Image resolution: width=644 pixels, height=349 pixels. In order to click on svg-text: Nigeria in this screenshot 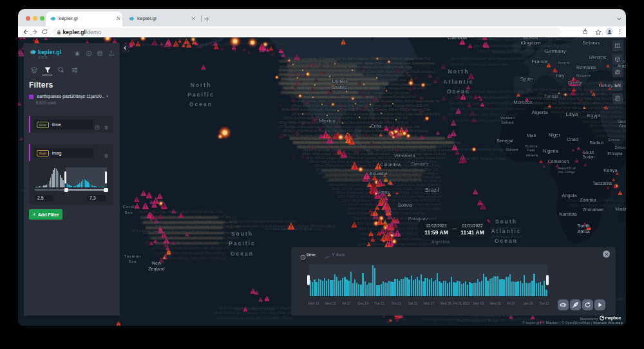, I will do `click(551, 151)`.